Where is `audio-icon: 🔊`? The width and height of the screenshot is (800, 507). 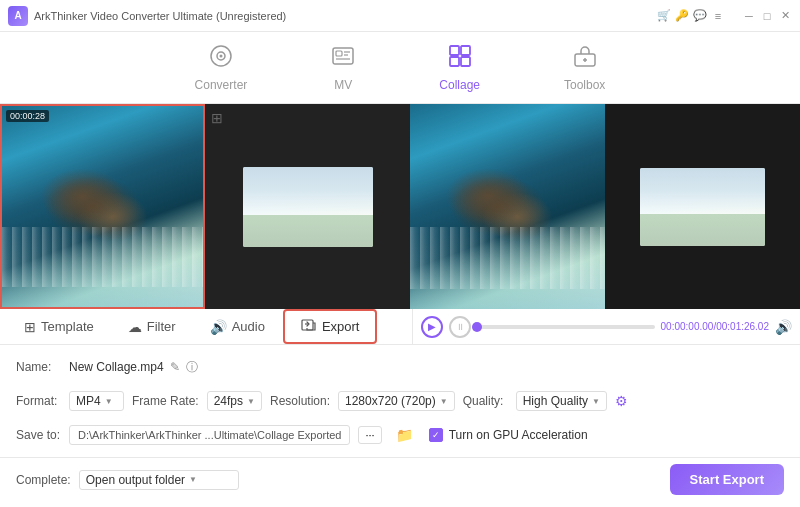 audio-icon: 🔊 is located at coordinates (218, 327).